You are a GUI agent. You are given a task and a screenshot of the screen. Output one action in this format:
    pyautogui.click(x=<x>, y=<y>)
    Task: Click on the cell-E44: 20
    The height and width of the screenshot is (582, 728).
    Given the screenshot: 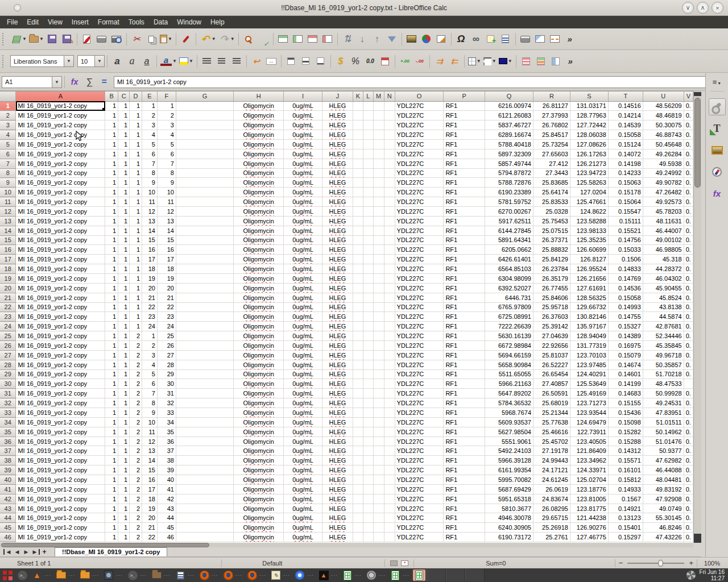 What is the action you would take?
    pyautogui.click(x=150, y=518)
    